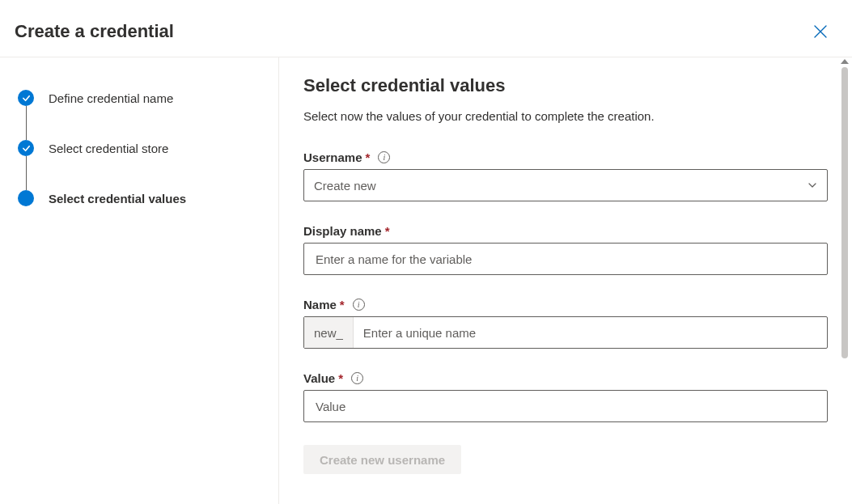 The image size is (852, 504). What do you see at coordinates (566, 231) in the screenshot?
I see `display-name-label: Display name *` at bounding box center [566, 231].